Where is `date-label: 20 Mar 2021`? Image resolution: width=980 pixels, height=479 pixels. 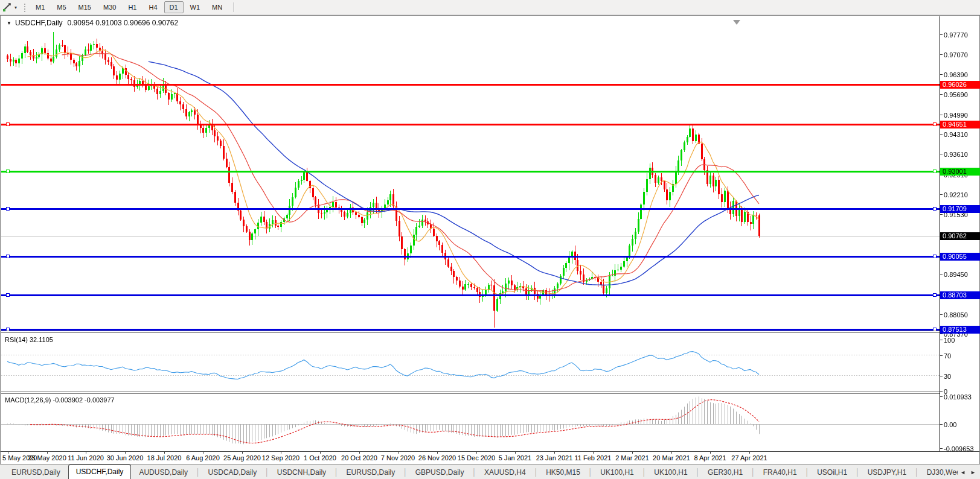
date-label: 20 Mar 2021 is located at coordinates (671, 458).